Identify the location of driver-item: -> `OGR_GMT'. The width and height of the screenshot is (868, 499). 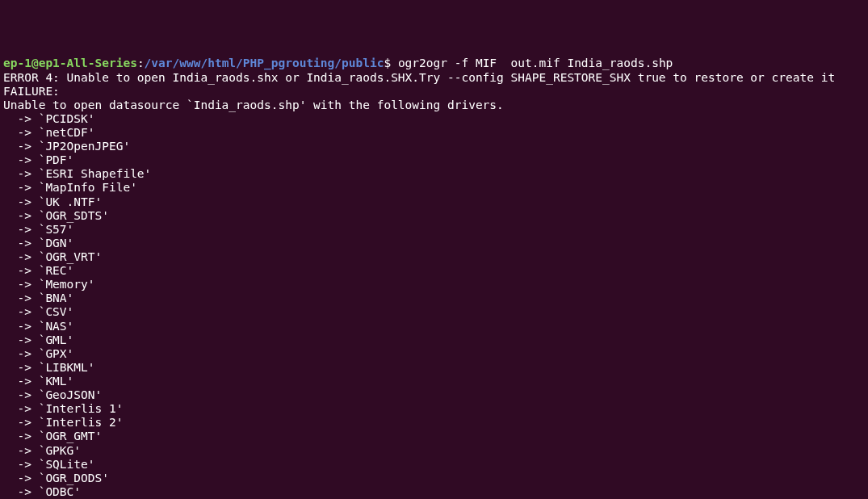
(434, 436).